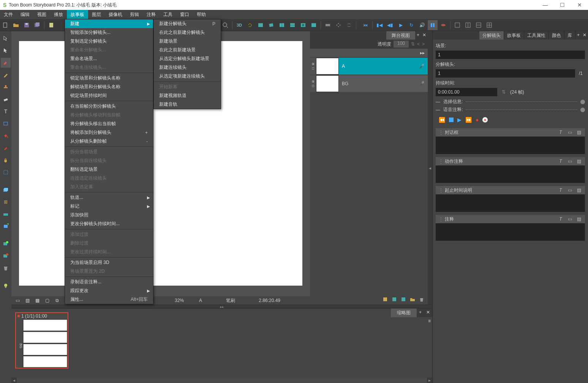 The height and width of the screenshot is (383, 588). Describe the element at coordinates (201, 14) in the screenshot. I see `menu-帮助: 帮助` at that location.